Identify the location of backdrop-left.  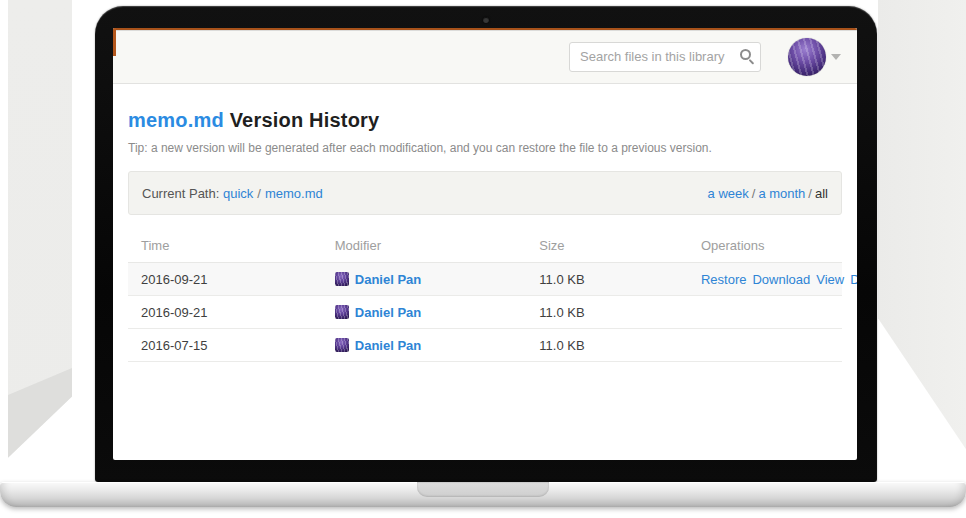
(40, 236).